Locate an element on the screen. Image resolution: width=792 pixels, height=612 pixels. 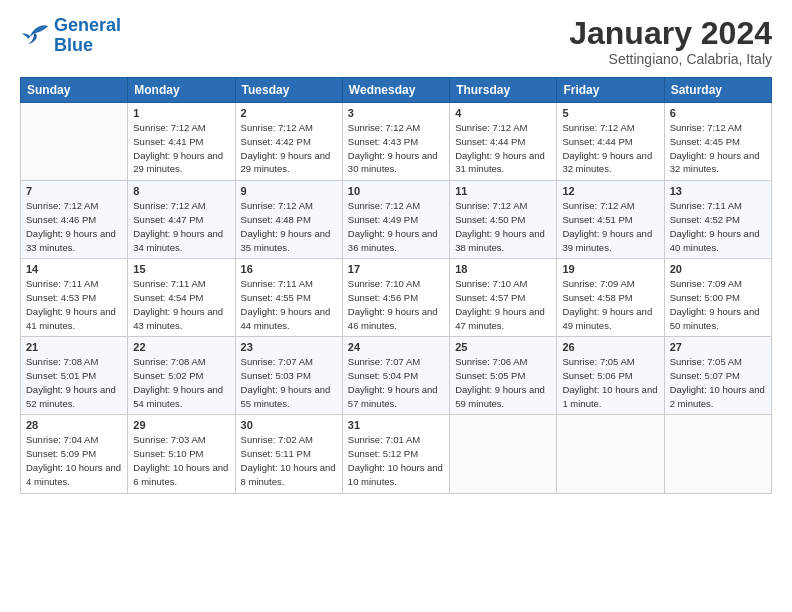
calendar-cell: 14Sunrise: 7:11 AMSunset: 4:53 PMDayligh… is located at coordinates (74, 298).